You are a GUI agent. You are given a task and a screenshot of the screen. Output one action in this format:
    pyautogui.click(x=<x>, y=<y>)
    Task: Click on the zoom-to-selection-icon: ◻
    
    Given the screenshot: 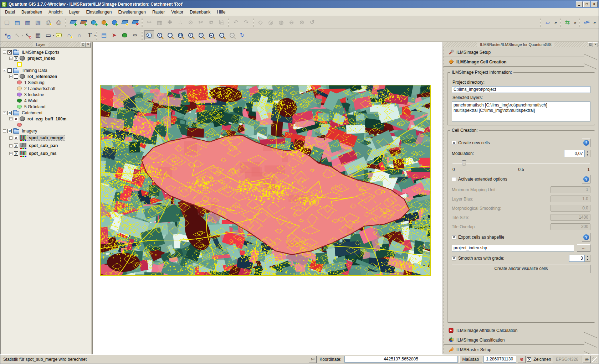 What is the action you would take?
    pyautogui.click(x=201, y=35)
    